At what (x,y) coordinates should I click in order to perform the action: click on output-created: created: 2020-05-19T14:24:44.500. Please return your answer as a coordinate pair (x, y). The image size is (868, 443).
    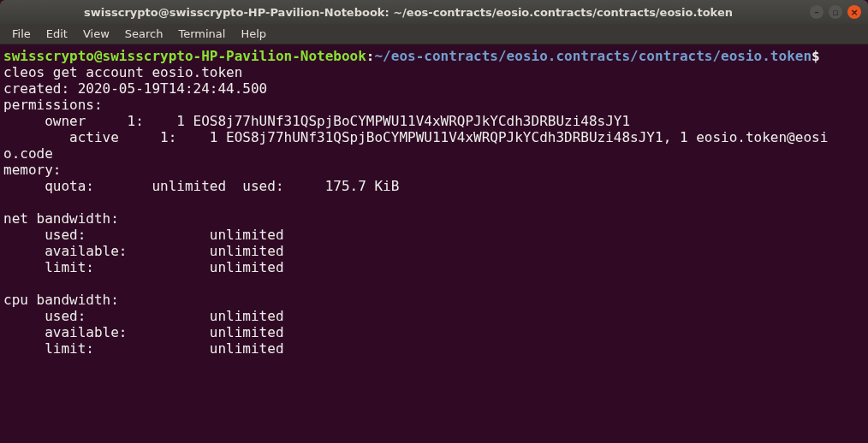
    Looking at the image, I should click on (135, 89).